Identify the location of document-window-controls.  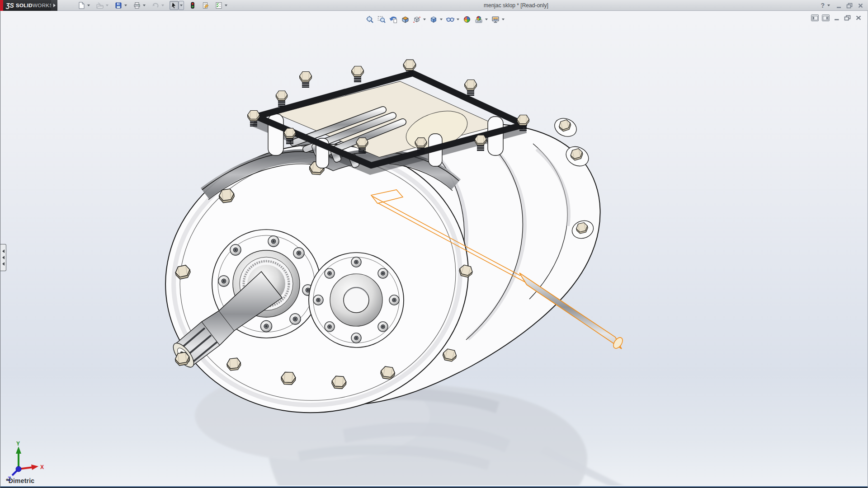
(836, 18).